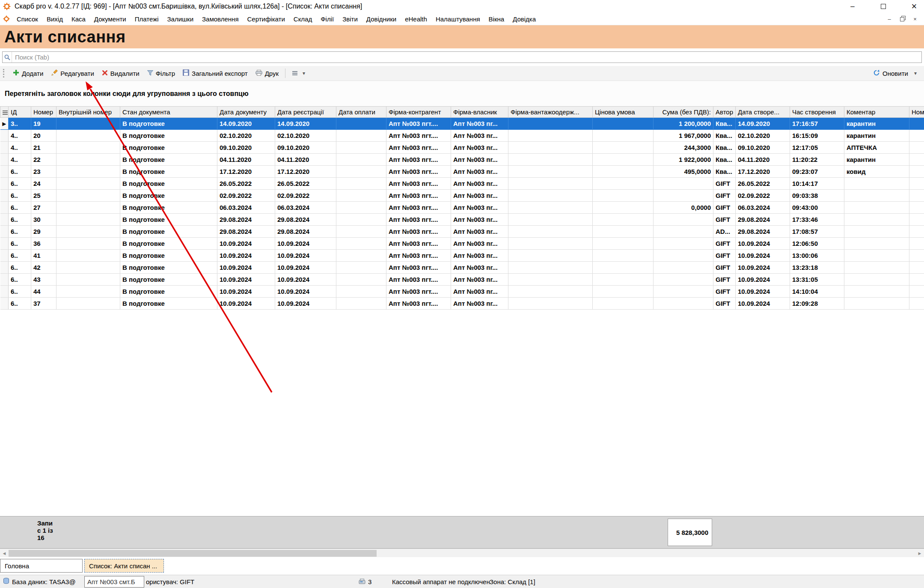 This screenshot has width=924, height=588. Describe the element at coordinates (550, 112) in the screenshot. I see `column-header-9: Фірма-вантажоодерж...` at that location.